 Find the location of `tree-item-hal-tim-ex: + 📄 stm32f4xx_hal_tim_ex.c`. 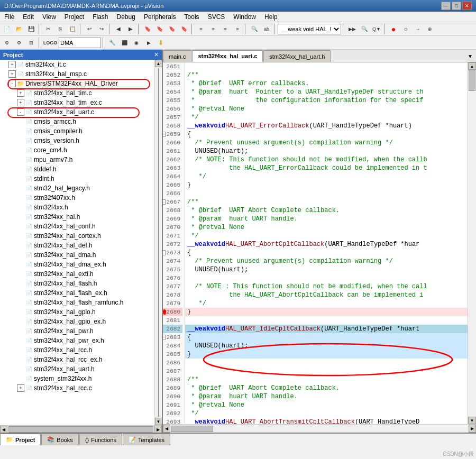

tree-item-hal-tim-ex: + 📄 stm32f4xx_hal_tim_ex.c is located at coordinates (77, 103).